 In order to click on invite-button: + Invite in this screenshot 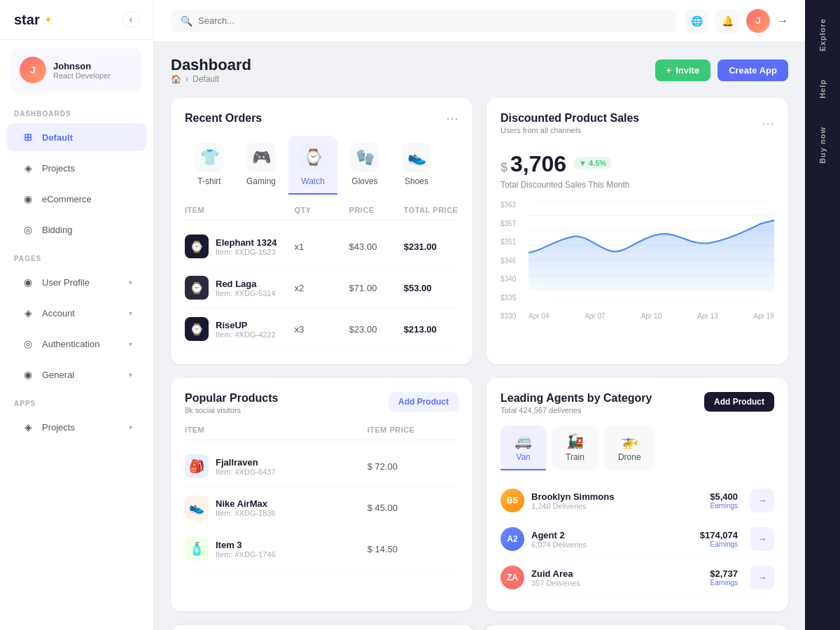, I will do `click(683, 70)`.